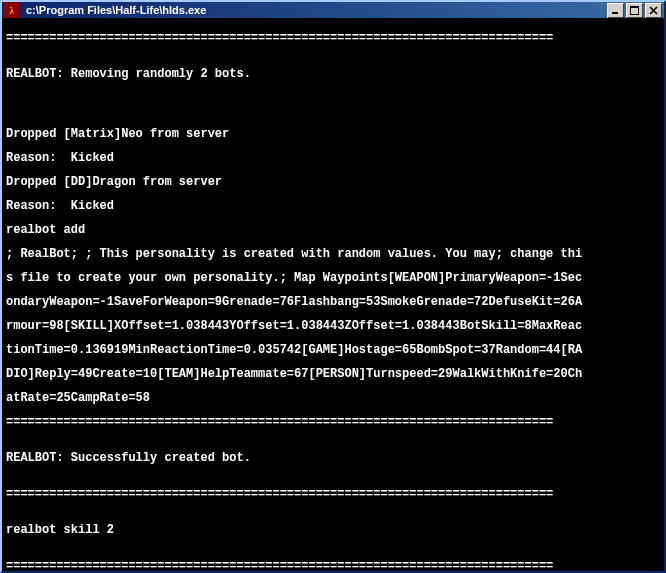 This screenshot has height=573, width=666. I want to click on console-line: rmour=98[SKILL]XOffset=1.038443YOffset=1…, so click(333, 326).